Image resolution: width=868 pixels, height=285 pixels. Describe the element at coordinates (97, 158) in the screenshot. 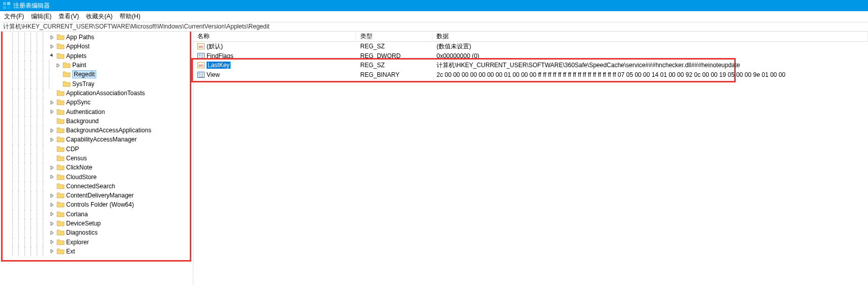

I see `tree-item-census: Census` at that location.